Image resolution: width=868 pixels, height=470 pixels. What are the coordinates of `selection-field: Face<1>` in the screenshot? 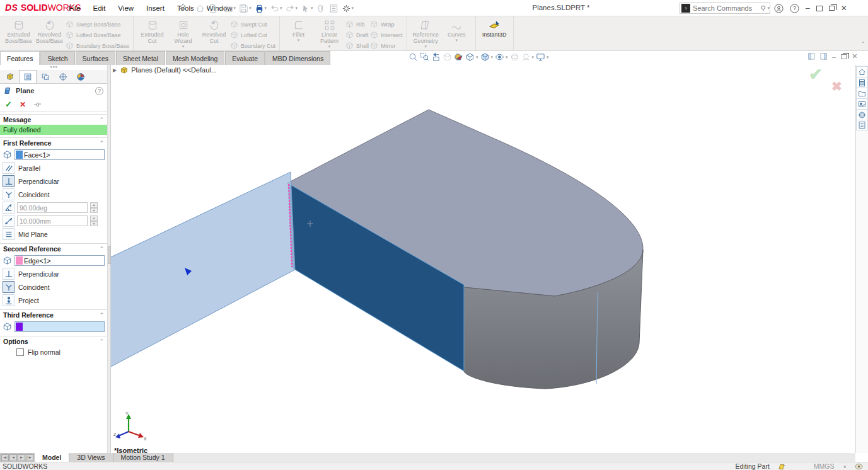 It's located at (59, 155).